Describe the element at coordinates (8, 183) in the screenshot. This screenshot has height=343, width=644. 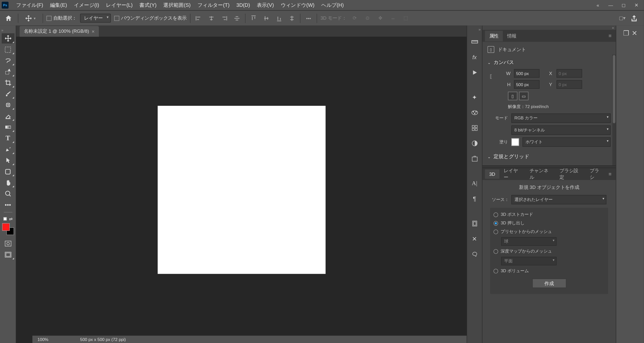
I see `hand-tool` at that location.